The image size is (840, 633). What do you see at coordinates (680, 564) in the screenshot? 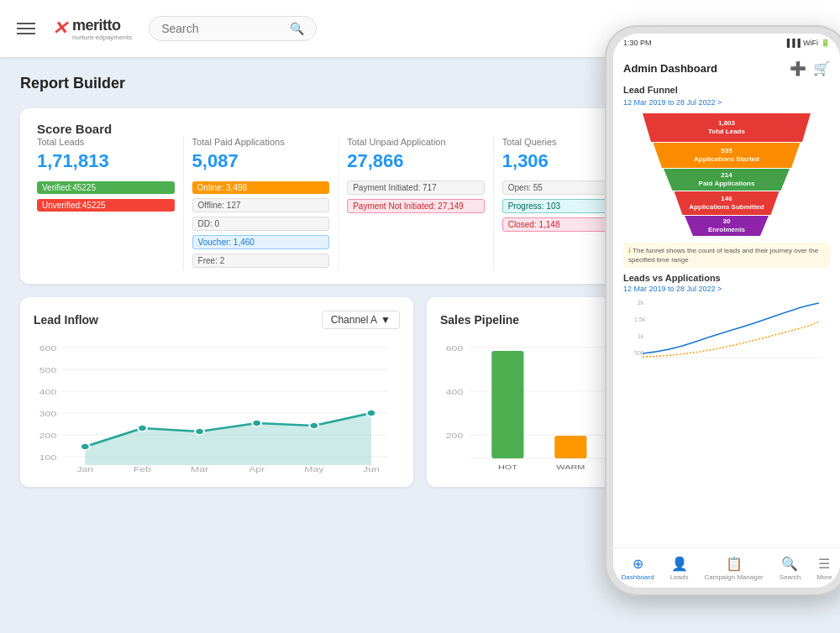
I see `leads-icon: 👤` at bounding box center [680, 564].